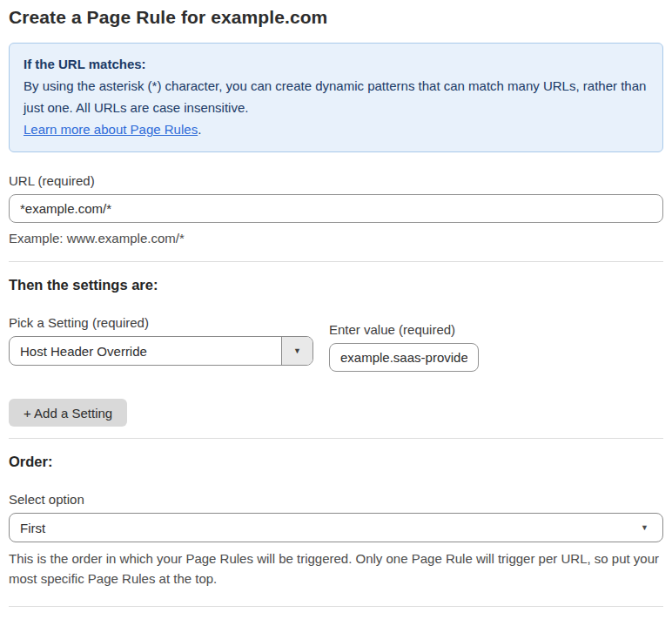  Describe the element at coordinates (111, 129) in the screenshot. I see `learn-more-link: Learn more about Page Rules` at that location.